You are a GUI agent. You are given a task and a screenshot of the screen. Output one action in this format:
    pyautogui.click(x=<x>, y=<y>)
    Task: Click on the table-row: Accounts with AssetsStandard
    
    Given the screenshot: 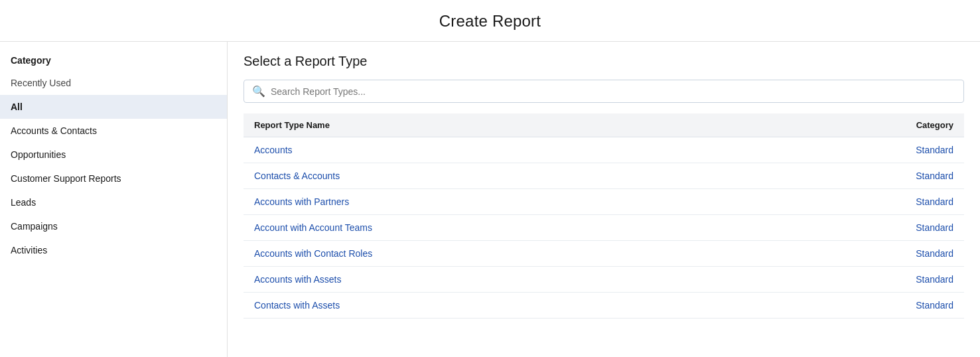 What is the action you would take?
    pyautogui.click(x=604, y=280)
    